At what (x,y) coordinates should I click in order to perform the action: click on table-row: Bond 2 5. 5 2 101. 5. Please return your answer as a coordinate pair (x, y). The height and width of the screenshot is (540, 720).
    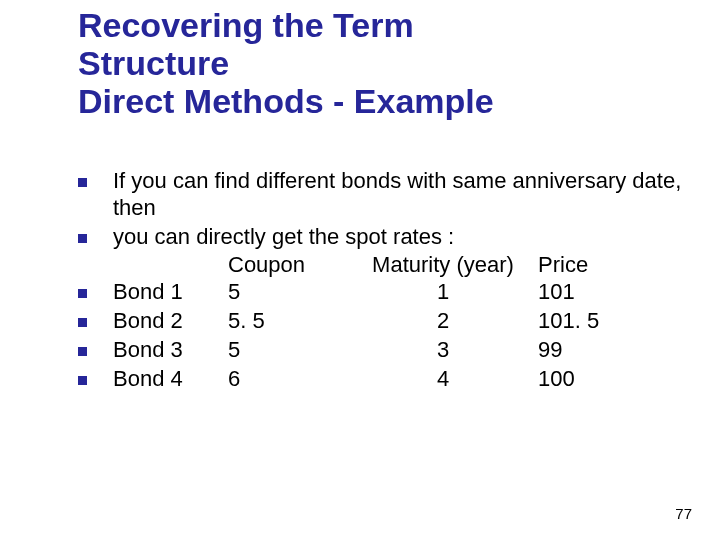
    Looking at the image, I should click on (383, 322).